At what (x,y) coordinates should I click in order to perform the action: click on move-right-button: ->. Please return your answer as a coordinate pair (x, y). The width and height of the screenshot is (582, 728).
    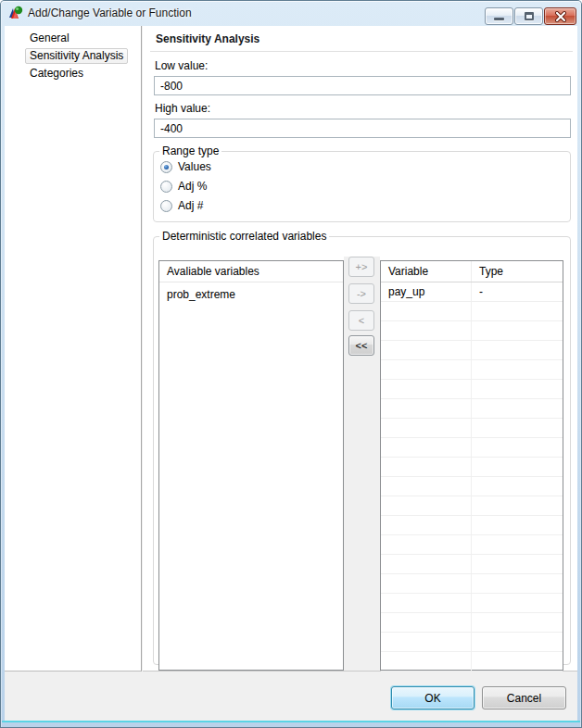
    Looking at the image, I should click on (361, 294).